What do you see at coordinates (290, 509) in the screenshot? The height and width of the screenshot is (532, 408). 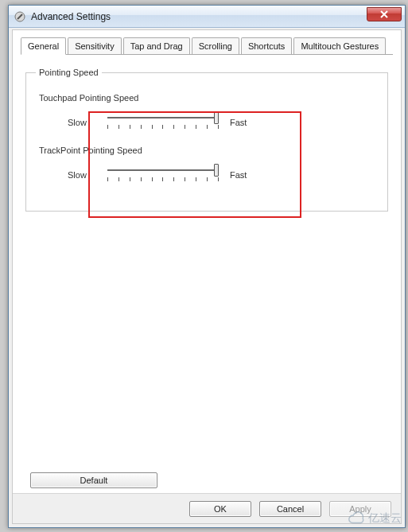 I see `button-label: Cancel` at bounding box center [290, 509].